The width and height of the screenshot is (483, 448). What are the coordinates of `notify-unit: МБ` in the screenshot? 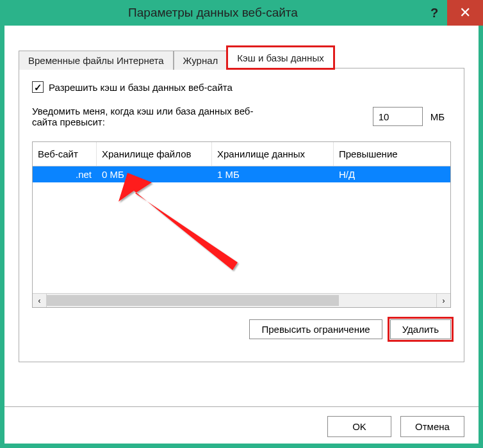 It's located at (438, 116).